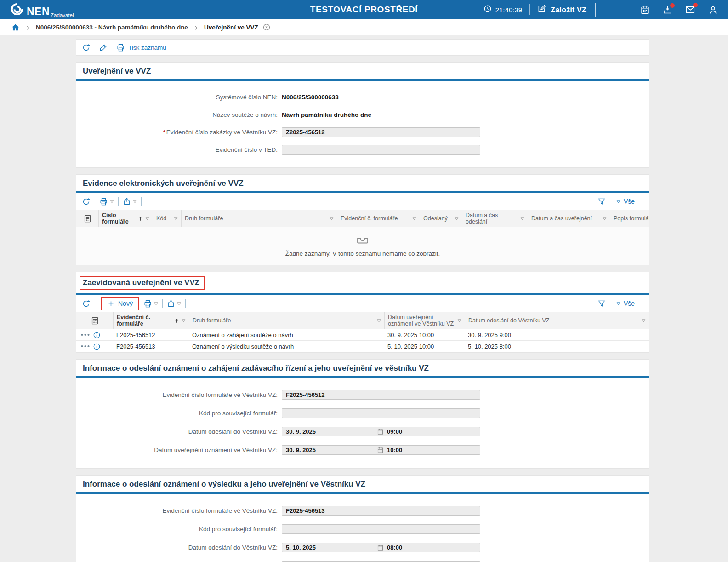 Image resolution: width=728 pixels, height=562 pixels. Describe the element at coordinates (393, 450) in the screenshot. I see `time-value: 10:00` at that location.